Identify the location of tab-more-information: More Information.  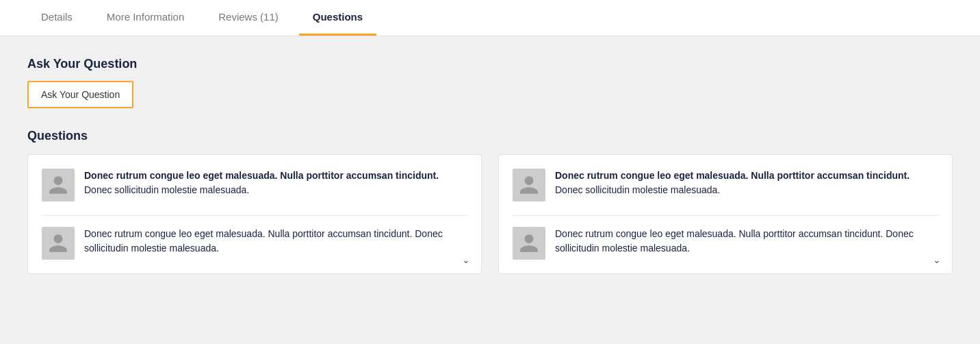
(145, 18).